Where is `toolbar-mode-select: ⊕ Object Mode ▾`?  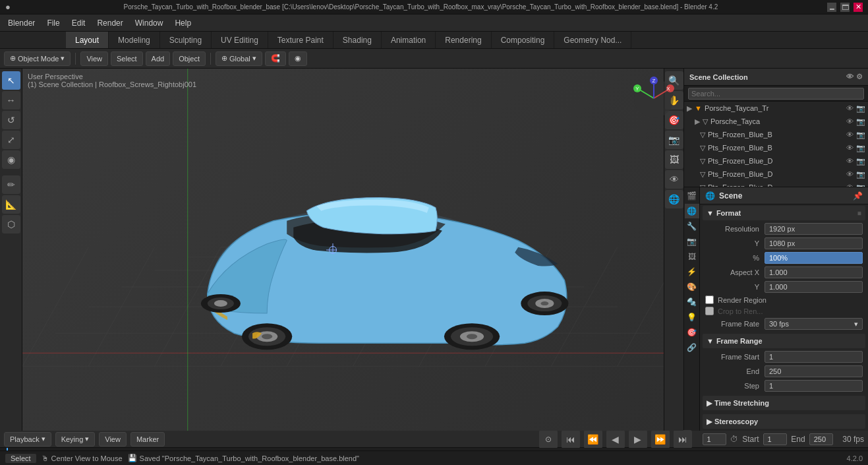 toolbar-mode-select: ⊕ Object Mode ▾ is located at coordinates (37, 59).